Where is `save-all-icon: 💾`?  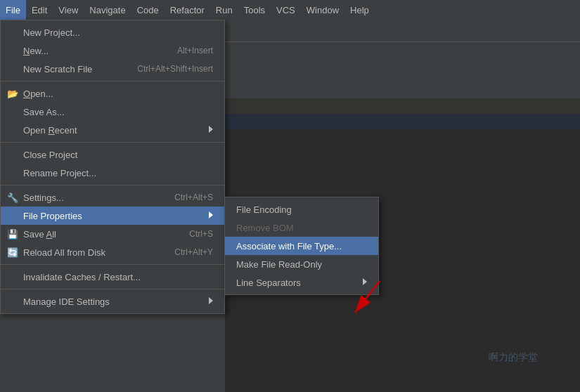
save-all-icon: 💾 is located at coordinates (13, 235).